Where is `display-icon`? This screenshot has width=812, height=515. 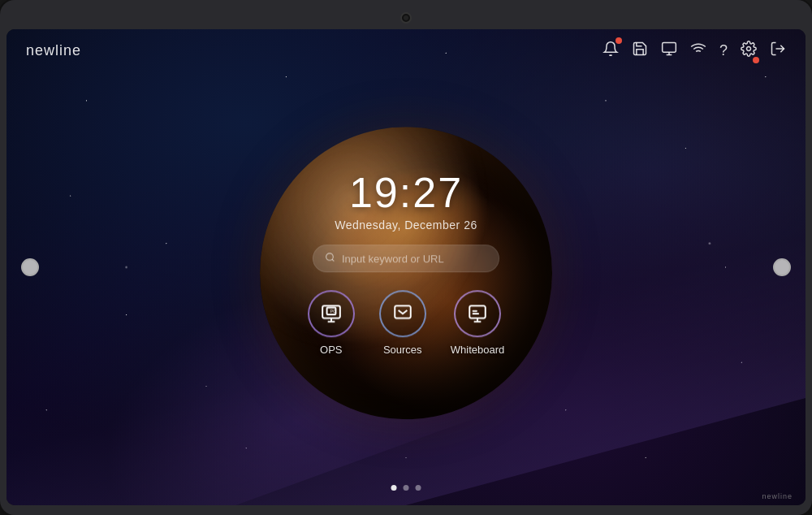
display-icon is located at coordinates (669, 50).